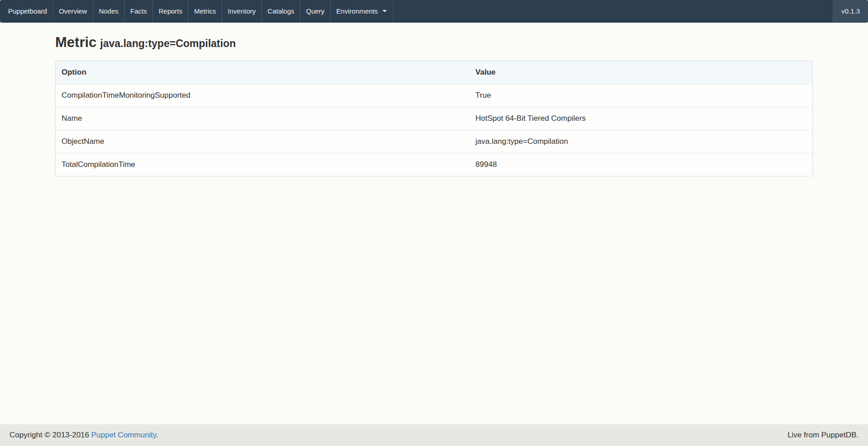 This screenshot has width=868, height=446. I want to click on page-title-text: Metric, so click(76, 43).